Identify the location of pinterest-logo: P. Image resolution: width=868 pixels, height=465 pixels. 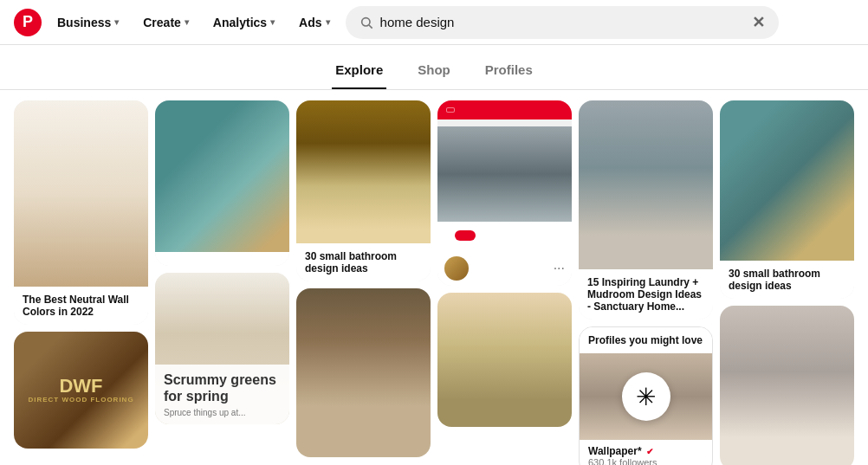
(28, 23).